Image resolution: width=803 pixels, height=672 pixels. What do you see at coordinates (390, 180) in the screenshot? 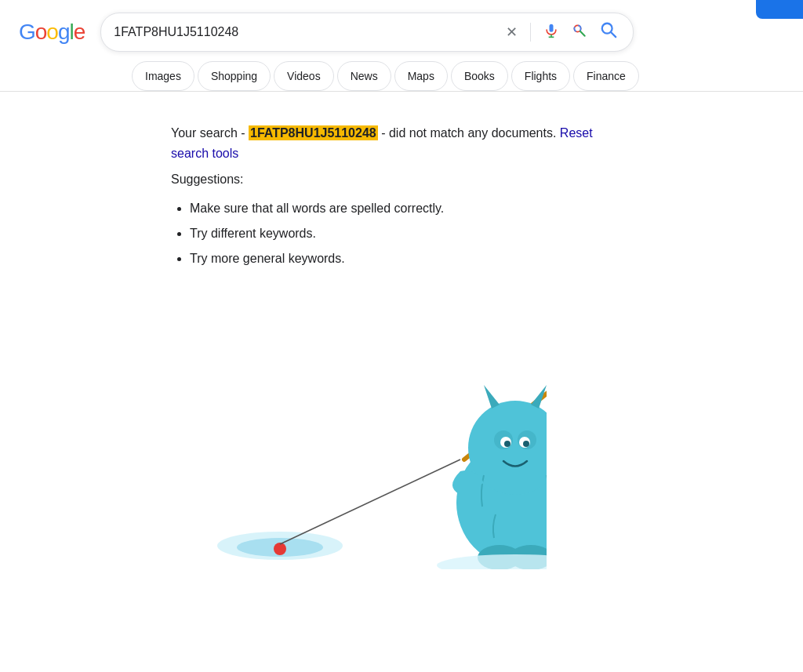
I see `suggestions-heading: Suggestions:` at bounding box center [390, 180].